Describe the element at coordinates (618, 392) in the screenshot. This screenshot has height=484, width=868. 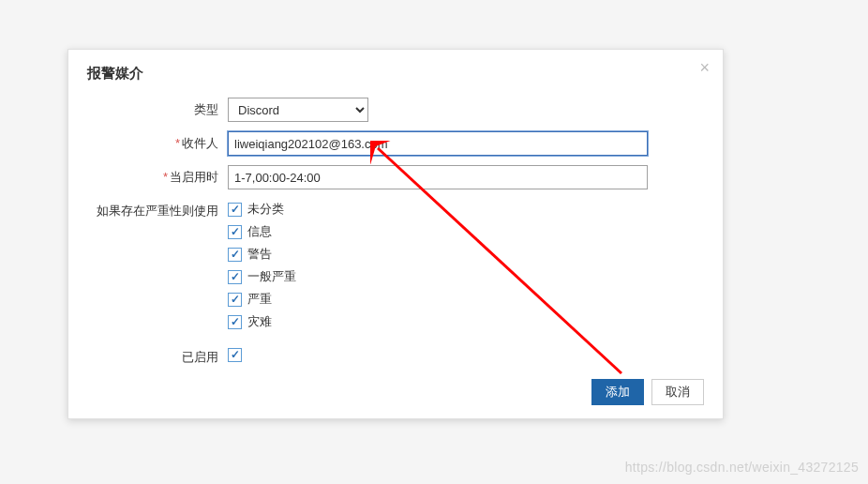
I see `add-button: 添加` at that location.